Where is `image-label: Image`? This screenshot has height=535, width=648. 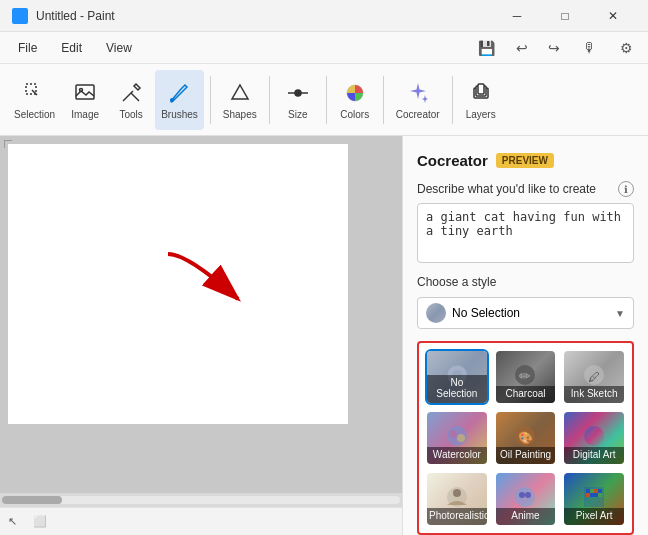 image-label: Image is located at coordinates (85, 114).